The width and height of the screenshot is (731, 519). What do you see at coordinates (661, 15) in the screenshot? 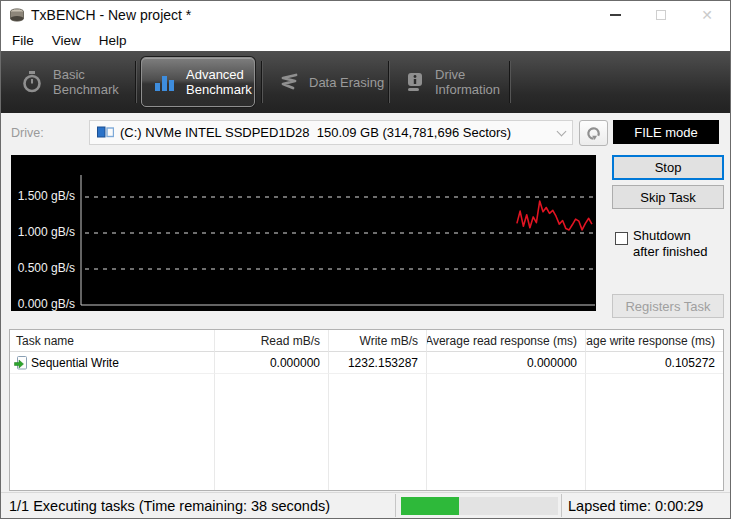
I see `maximize-button` at bounding box center [661, 15].